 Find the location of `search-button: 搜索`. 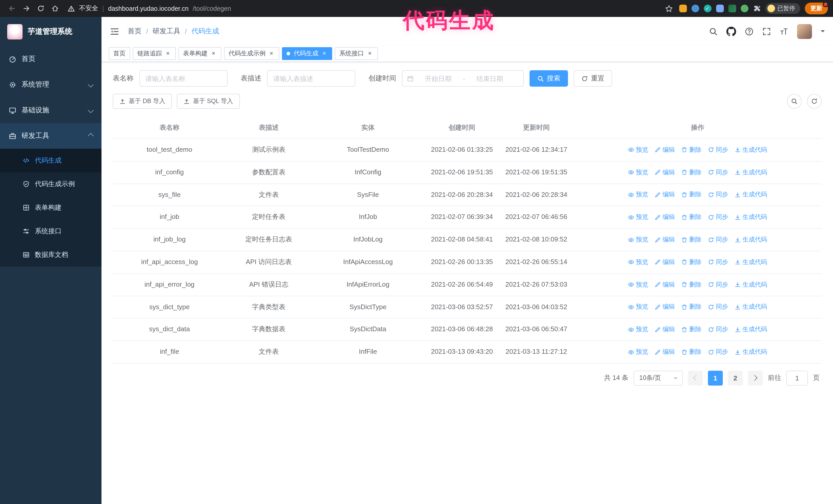

search-button: 搜索 is located at coordinates (549, 78).